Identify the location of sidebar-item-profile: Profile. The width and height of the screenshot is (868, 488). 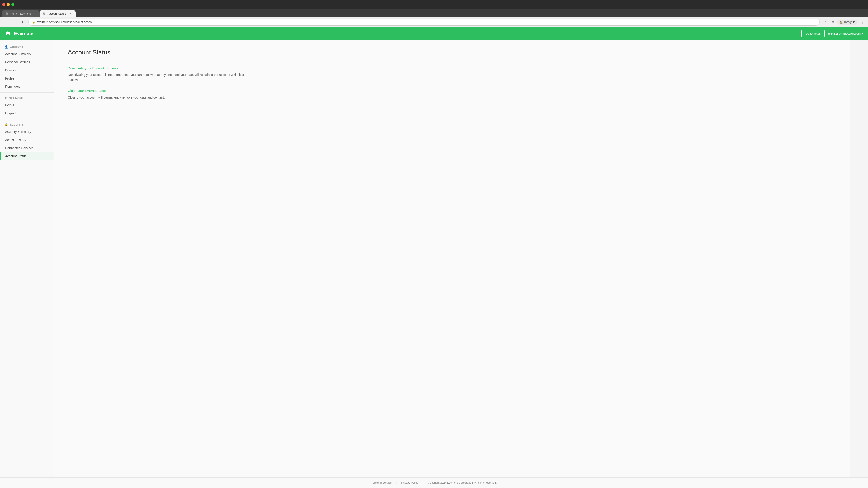
(27, 78).